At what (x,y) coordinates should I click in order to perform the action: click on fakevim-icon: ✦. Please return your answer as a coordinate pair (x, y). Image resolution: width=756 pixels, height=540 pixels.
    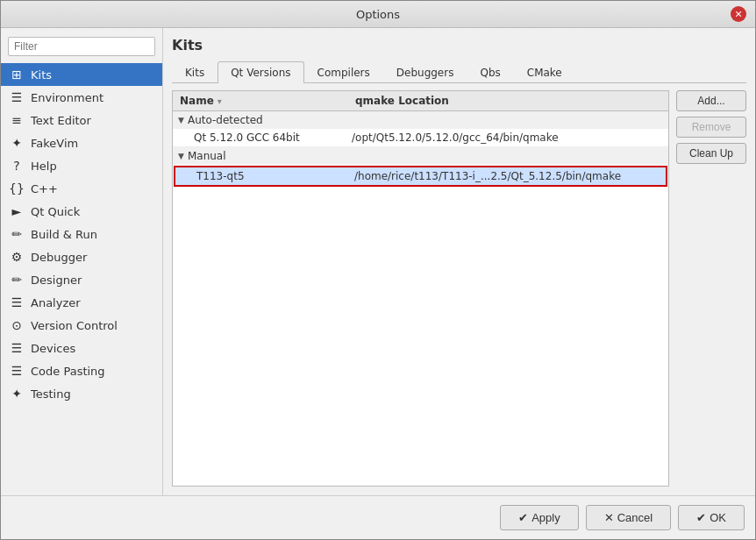
    Looking at the image, I should click on (17, 143).